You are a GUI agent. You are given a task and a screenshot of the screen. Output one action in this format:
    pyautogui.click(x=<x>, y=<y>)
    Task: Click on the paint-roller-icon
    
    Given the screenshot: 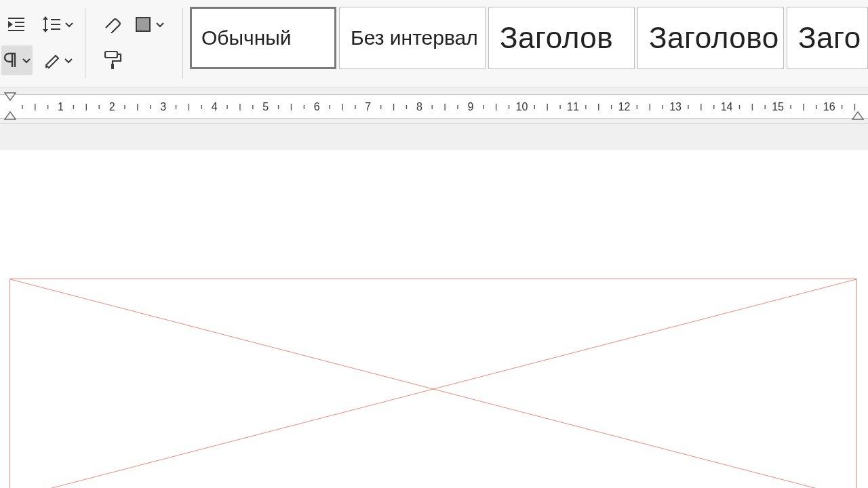 What is the action you would take?
    pyautogui.click(x=113, y=60)
    